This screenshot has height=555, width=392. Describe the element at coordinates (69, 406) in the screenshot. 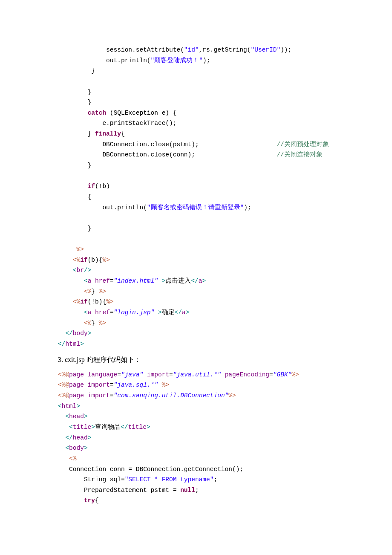

I see `code-line: <html>` at that location.